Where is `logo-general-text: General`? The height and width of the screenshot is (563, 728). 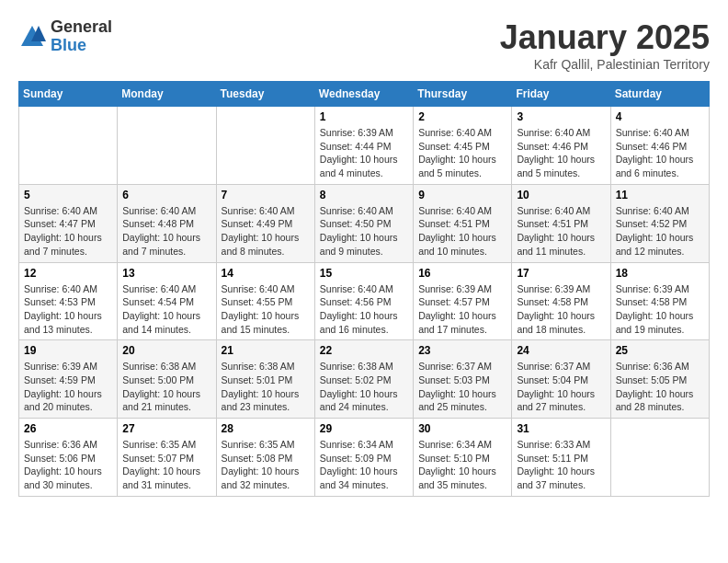 logo-general-text: General is located at coordinates (81, 28).